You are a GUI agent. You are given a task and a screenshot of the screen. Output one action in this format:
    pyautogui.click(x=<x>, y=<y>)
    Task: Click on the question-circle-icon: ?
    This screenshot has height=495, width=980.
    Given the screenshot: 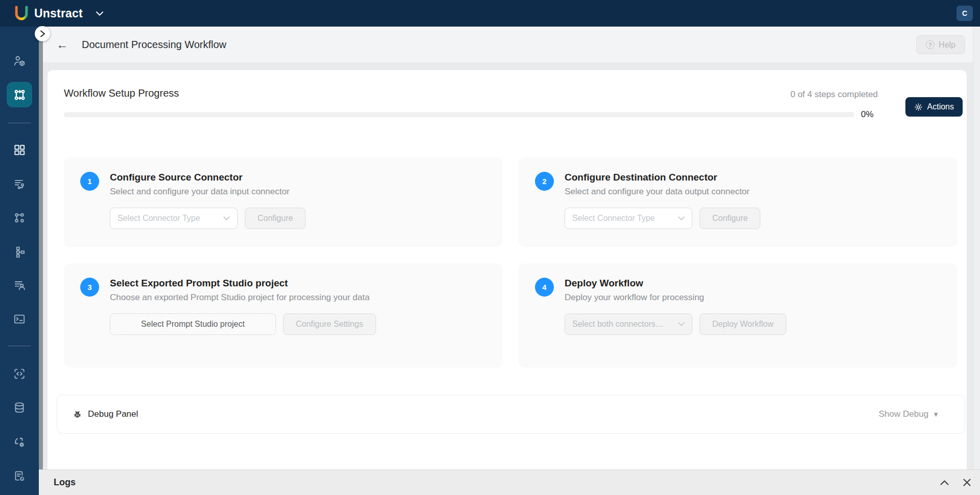 What is the action you would take?
    pyautogui.click(x=930, y=45)
    